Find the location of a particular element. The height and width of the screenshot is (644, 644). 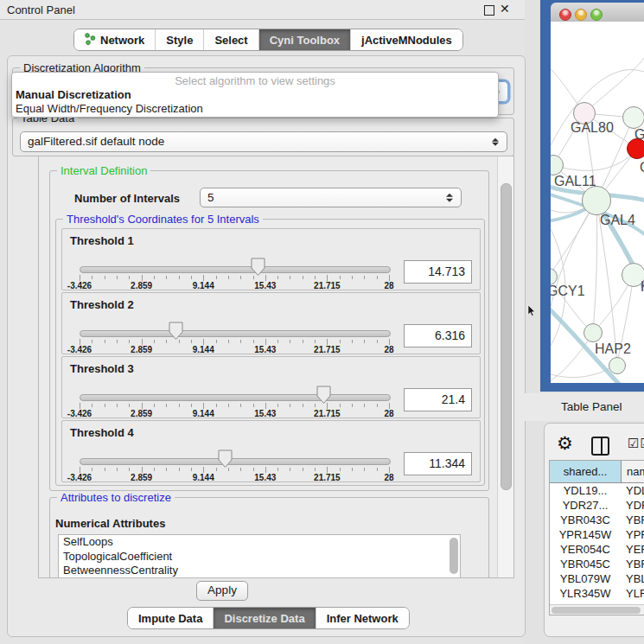

column-header-name: name is located at coordinates (633, 472).